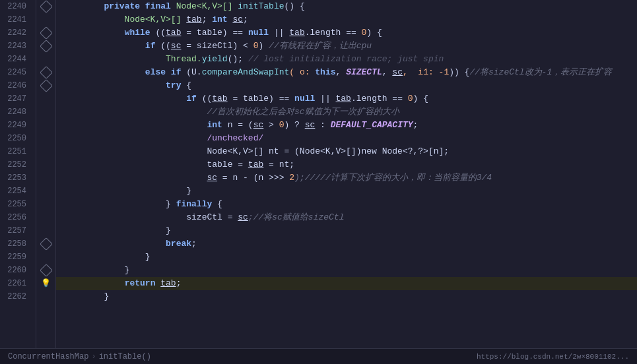 This screenshot has height=364, width=637. What do you see at coordinates (347, 284) in the screenshot?
I see `code-line: return tab;` at bounding box center [347, 284].